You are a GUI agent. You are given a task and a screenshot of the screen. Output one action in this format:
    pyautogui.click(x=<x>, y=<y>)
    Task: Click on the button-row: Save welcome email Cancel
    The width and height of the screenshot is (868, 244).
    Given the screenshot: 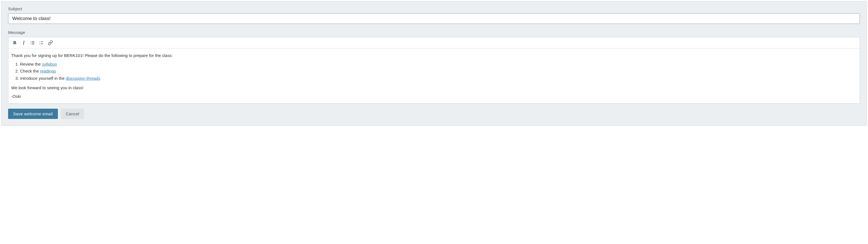 What is the action you would take?
    pyautogui.click(x=434, y=114)
    